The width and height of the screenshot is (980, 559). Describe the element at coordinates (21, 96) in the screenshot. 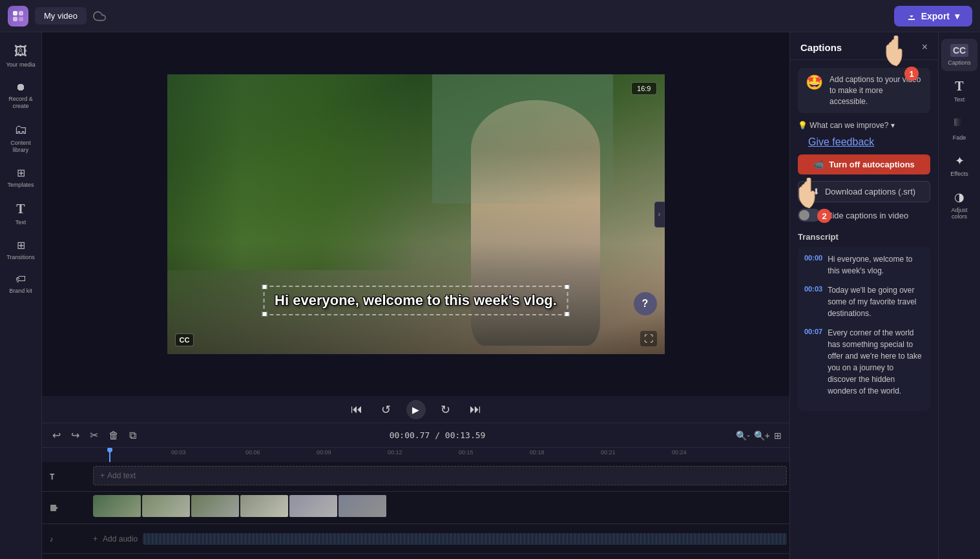

I see `sidebar-item-record-create: ⏺ Record & create` at that location.